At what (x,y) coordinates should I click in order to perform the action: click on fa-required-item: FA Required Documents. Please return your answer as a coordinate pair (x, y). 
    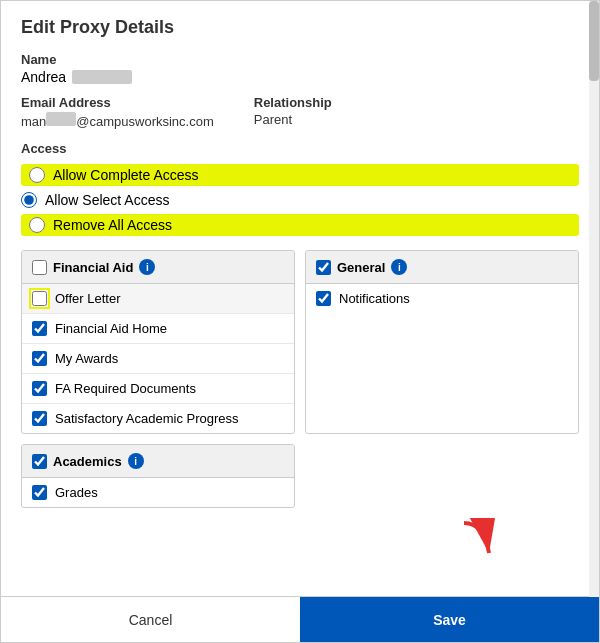
    Looking at the image, I should click on (158, 389).